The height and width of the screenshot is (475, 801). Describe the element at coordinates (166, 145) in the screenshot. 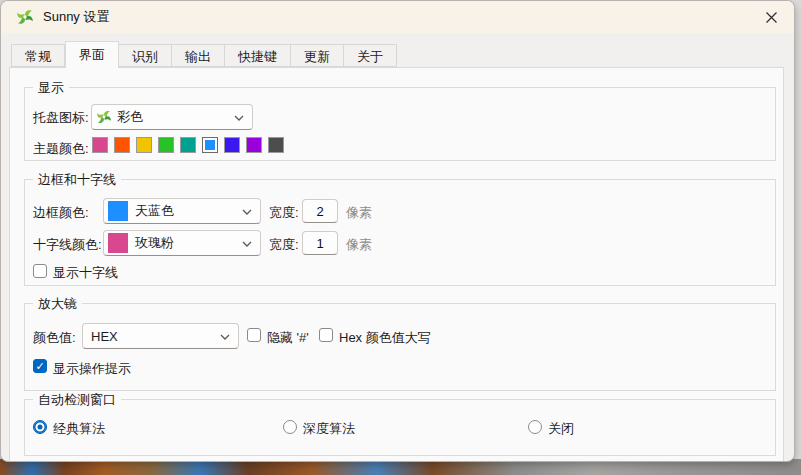

I see `theme-swatch-green` at that location.